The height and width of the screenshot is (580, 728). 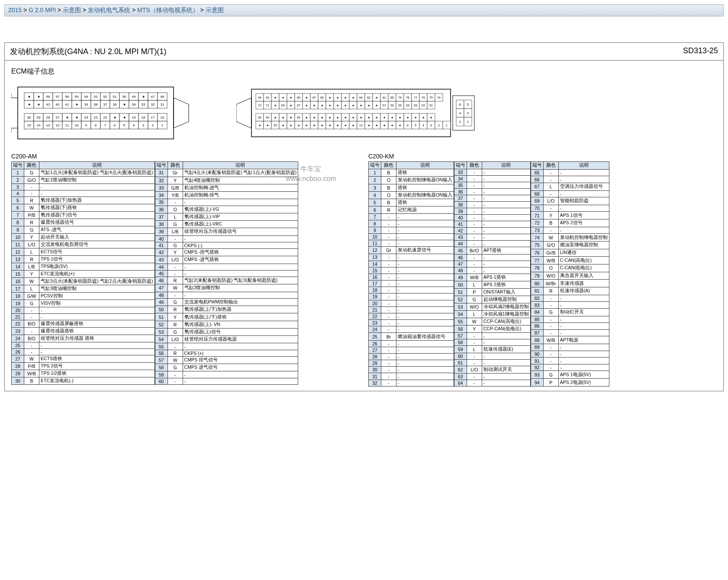 What do you see at coordinates (492, 264) in the screenshot?
I see `table-row: 47--` at bounding box center [492, 264].